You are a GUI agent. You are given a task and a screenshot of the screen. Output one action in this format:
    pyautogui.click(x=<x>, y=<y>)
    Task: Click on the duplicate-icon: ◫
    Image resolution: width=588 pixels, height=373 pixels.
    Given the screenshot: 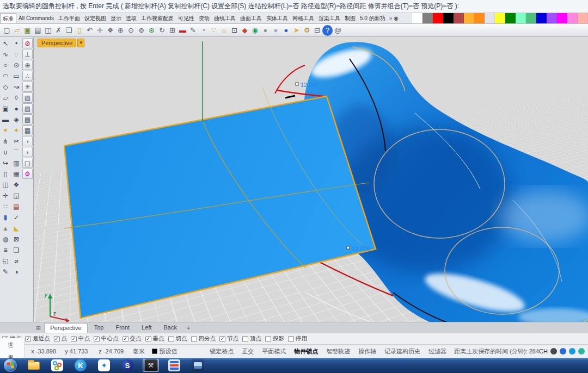 What is the action you would take?
    pyautogui.click(x=48, y=30)
    